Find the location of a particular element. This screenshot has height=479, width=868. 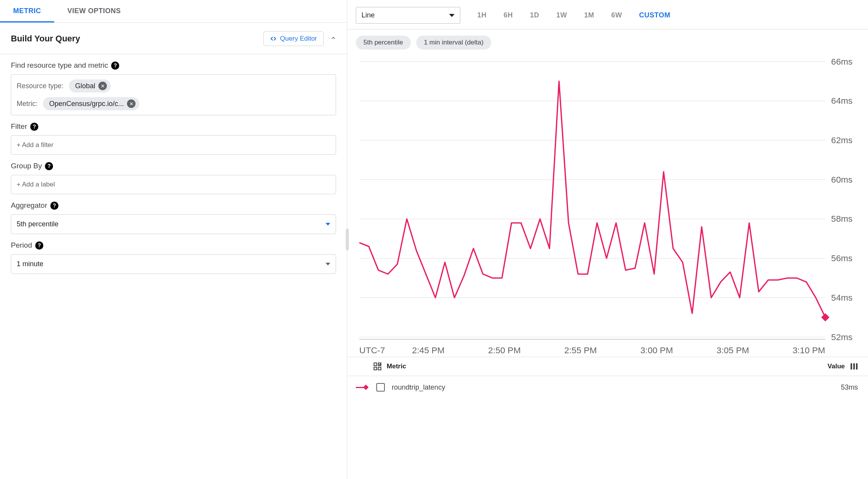

svg-text: 52ms is located at coordinates (842, 337).